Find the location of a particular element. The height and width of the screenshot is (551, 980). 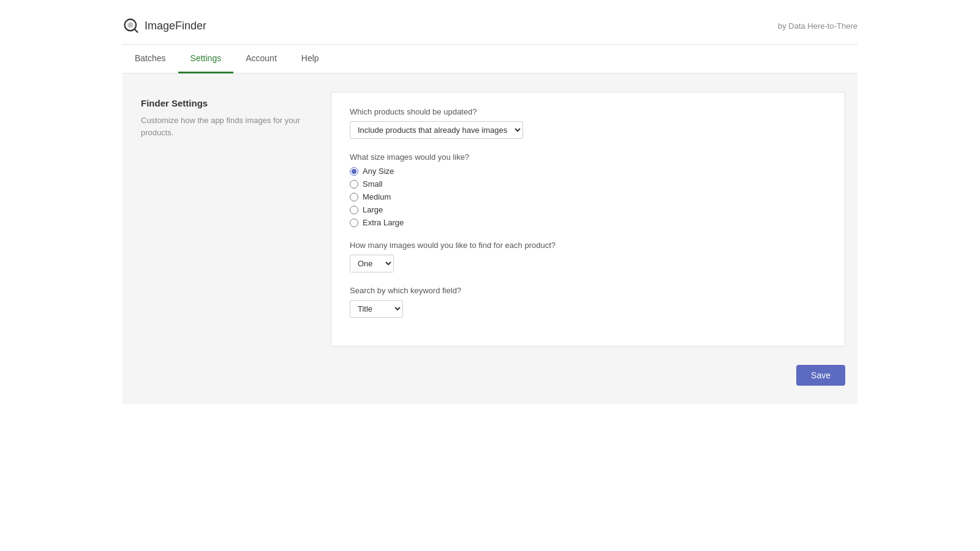

tab-settings: Settings is located at coordinates (206, 59).